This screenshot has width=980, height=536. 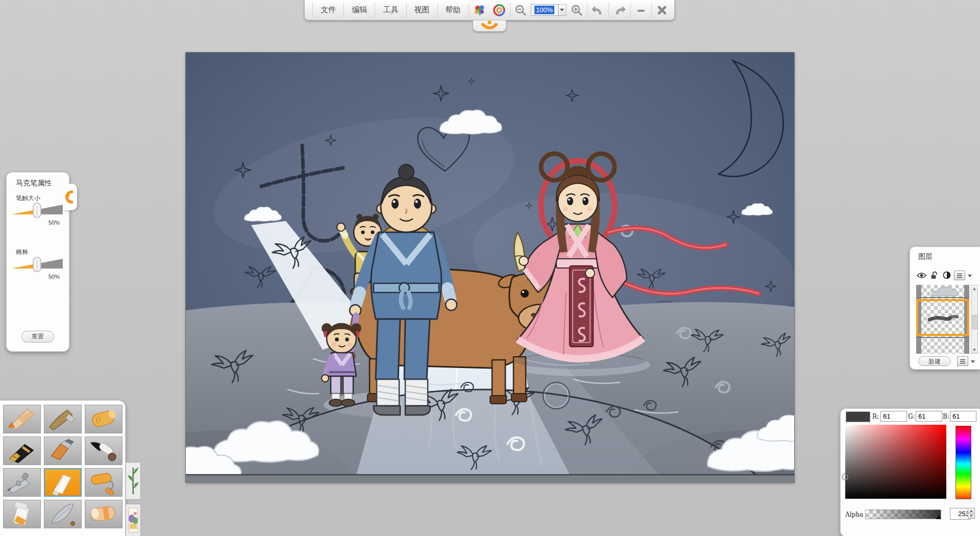 I want to click on layer-scrollbar, so click(x=974, y=320).